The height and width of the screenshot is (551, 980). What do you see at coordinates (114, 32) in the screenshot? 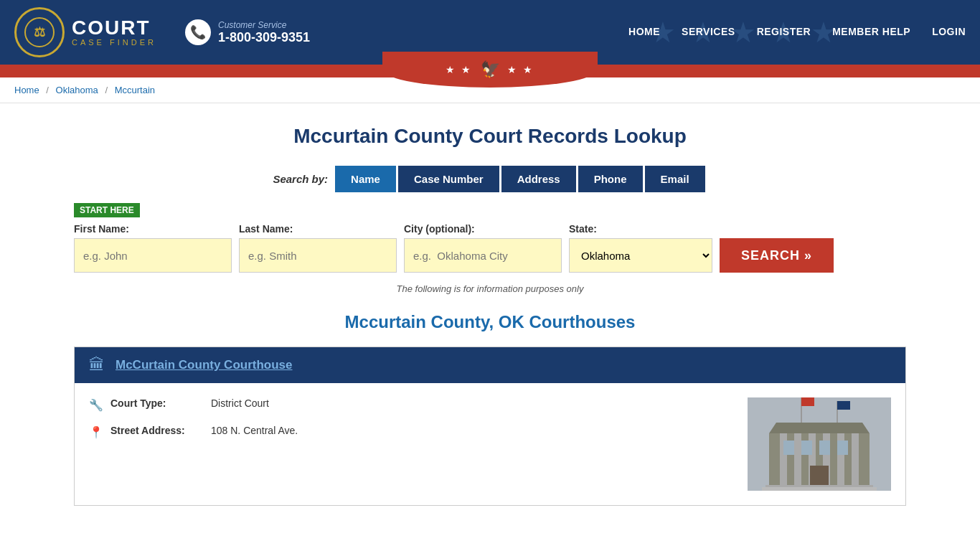
I see `logo-text: COURT CASE FINDER` at bounding box center [114, 32].